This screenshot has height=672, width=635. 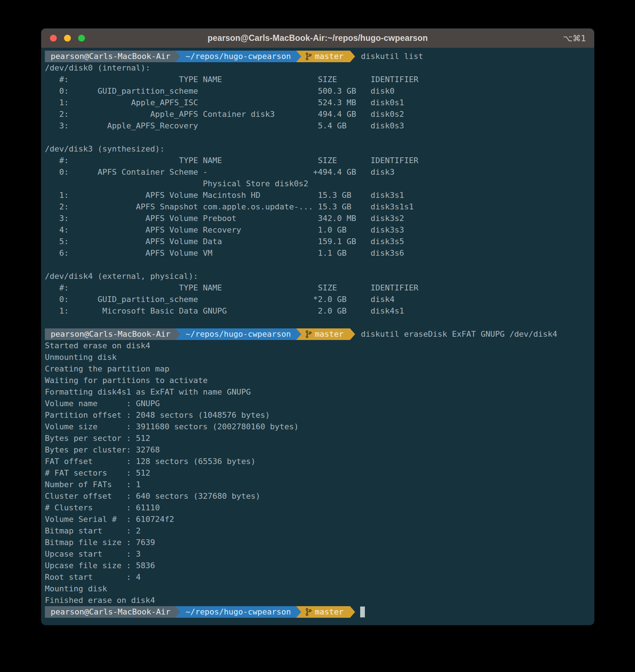 I want to click on terminal-output-line: /dev/disk3 (synthesized):, so click(x=318, y=149).